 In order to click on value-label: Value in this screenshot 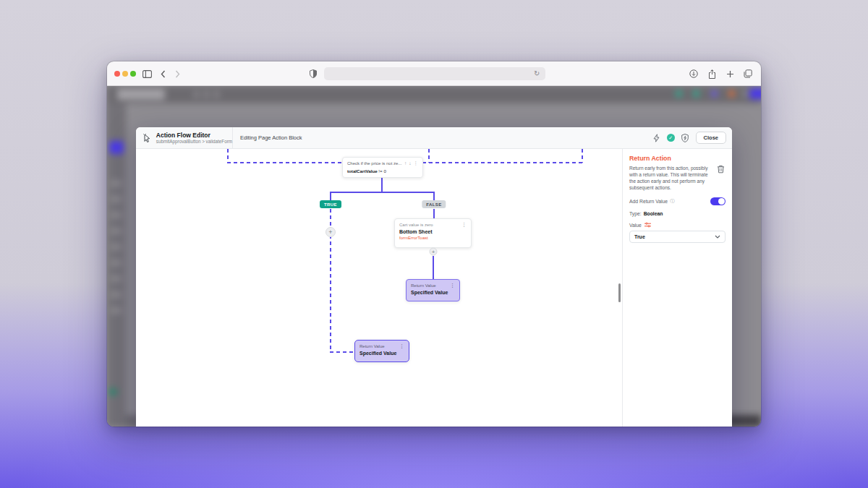, I will do `click(635, 226)`.